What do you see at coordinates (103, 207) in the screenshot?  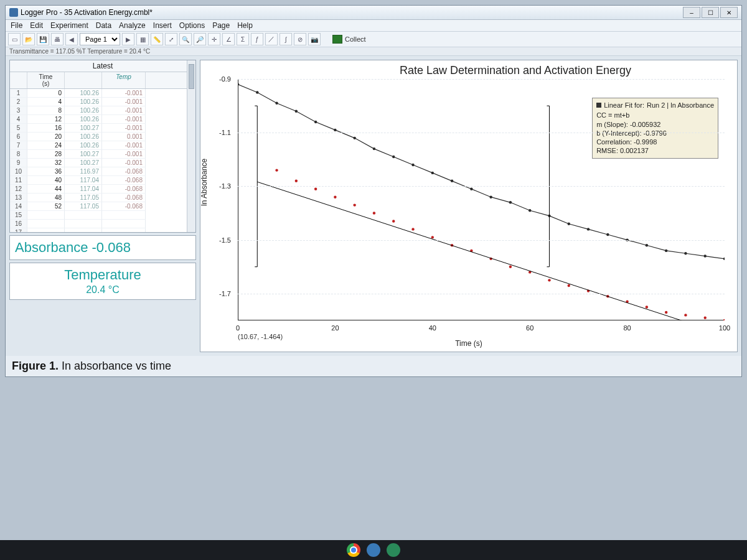 I see `table-row: 1452117.05-0.068` at bounding box center [103, 207].